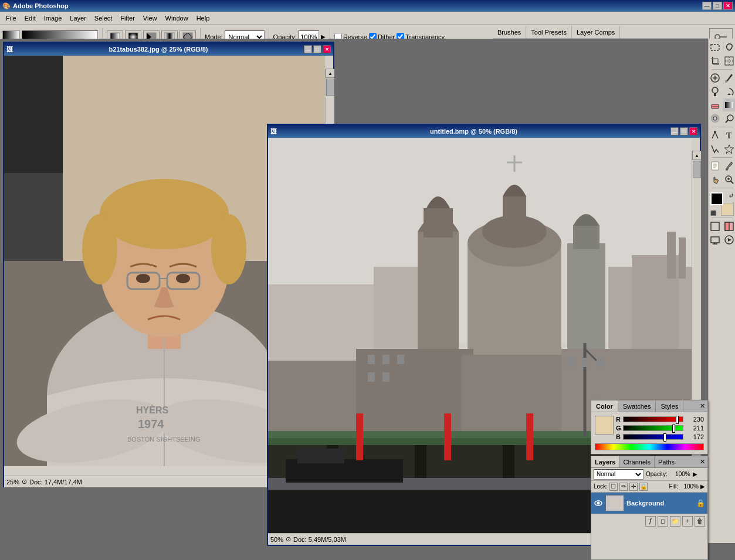 The width and height of the screenshot is (735, 560). I want to click on history-brush-tool, so click(729, 91).